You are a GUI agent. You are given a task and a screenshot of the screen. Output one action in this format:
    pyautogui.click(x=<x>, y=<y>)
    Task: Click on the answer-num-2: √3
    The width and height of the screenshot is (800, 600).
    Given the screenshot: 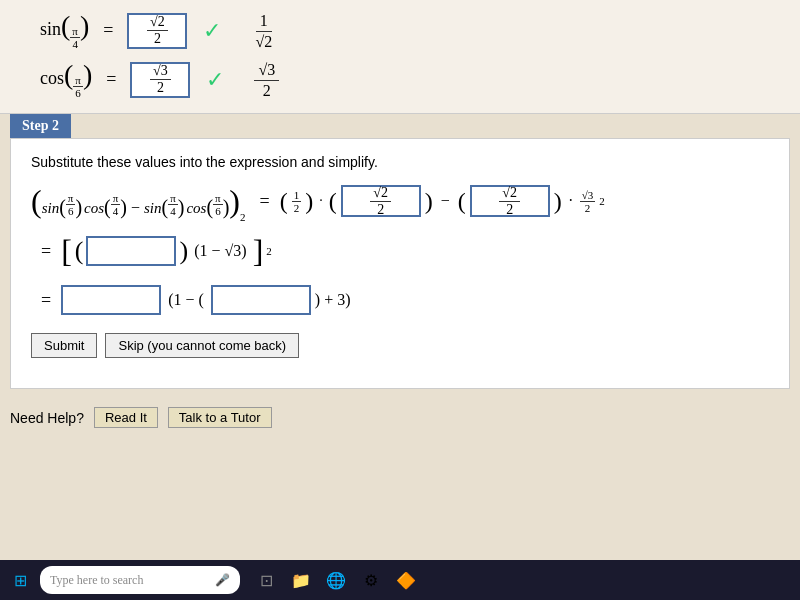 What is the action you would take?
    pyautogui.click(x=266, y=71)
    